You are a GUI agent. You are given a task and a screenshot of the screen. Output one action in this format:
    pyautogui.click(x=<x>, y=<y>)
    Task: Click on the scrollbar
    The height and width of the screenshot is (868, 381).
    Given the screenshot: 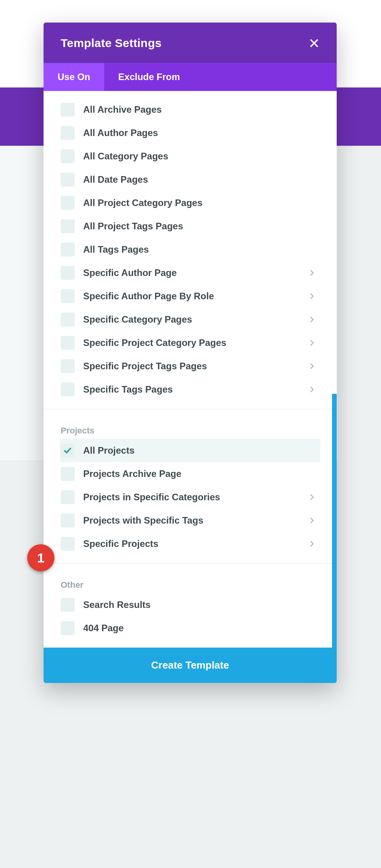 What is the action you would take?
    pyautogui.click(x=334, y=538)
    